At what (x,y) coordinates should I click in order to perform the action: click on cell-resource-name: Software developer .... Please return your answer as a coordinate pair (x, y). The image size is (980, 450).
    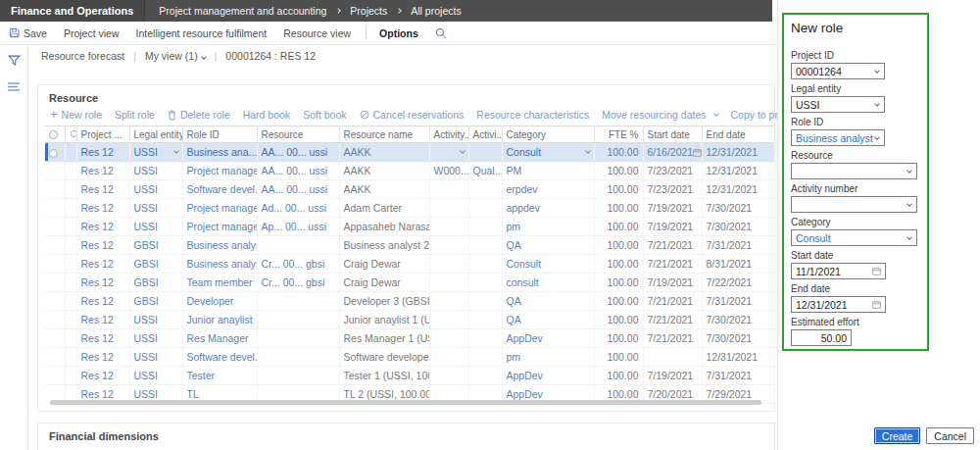
    Looking at the image, I should click on (384, 357).